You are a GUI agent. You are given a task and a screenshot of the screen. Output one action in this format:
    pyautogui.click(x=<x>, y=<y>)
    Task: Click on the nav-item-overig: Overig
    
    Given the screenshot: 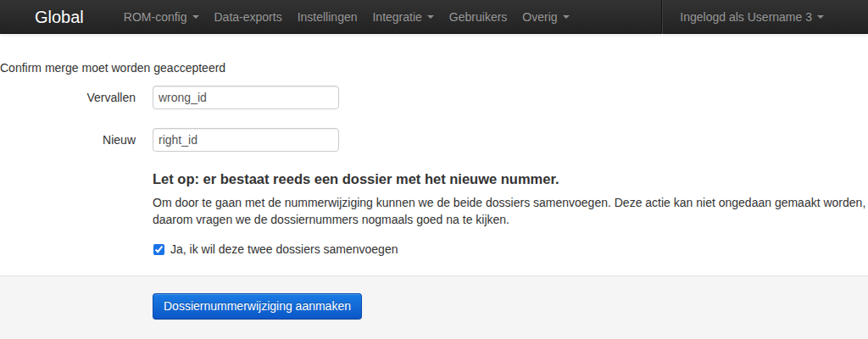 What is the action you would take?
    pyautogui.click(x=546, y=17)
    